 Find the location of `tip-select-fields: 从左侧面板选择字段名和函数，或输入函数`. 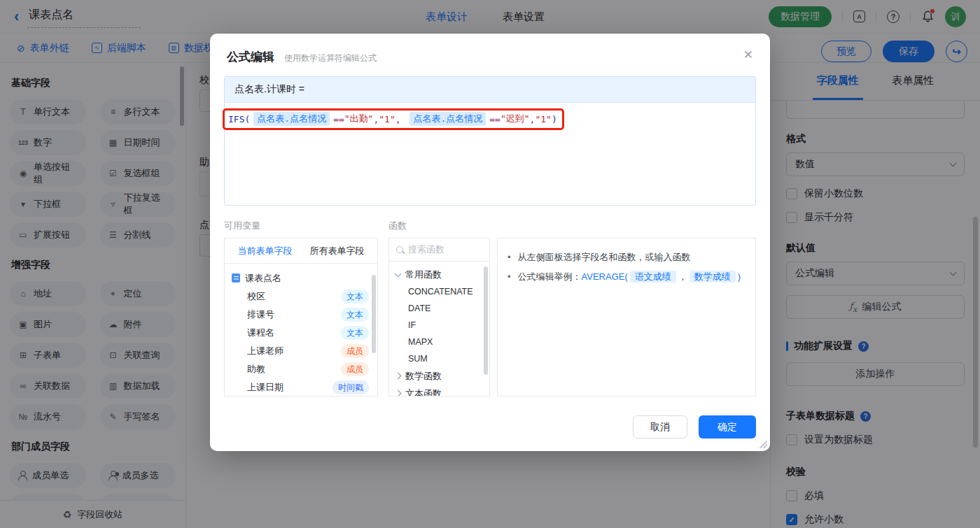

tip-select-fields: 从左侧面板选择字段名和函数，或输入函数 is located at coordinates (626, 257).